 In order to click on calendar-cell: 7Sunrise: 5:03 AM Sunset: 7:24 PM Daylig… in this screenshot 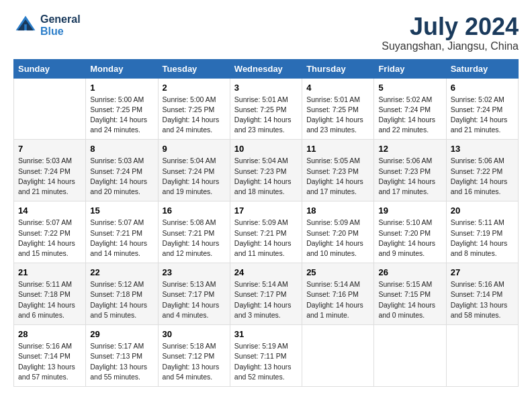, I will do `click(50, 171)`.